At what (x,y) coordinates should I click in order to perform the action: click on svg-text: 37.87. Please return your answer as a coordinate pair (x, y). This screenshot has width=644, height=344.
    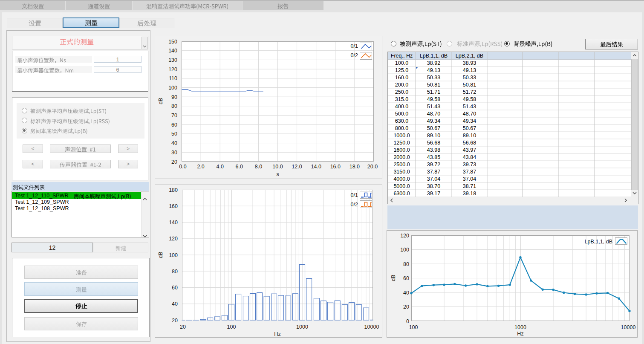
    Looking at the image, I should click on (470, 172).